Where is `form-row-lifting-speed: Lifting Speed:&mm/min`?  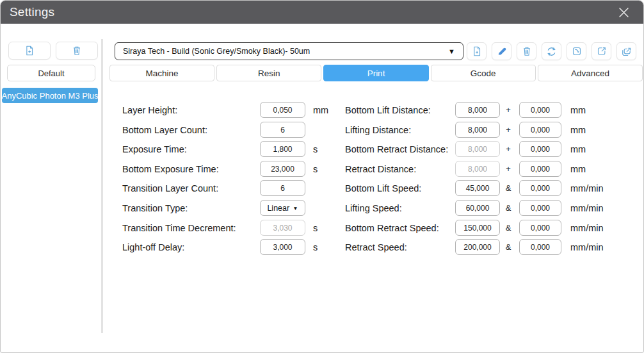 form-row-lifting-speed: Lifting Speed:&mm/min is located at coordinates (486, 208).